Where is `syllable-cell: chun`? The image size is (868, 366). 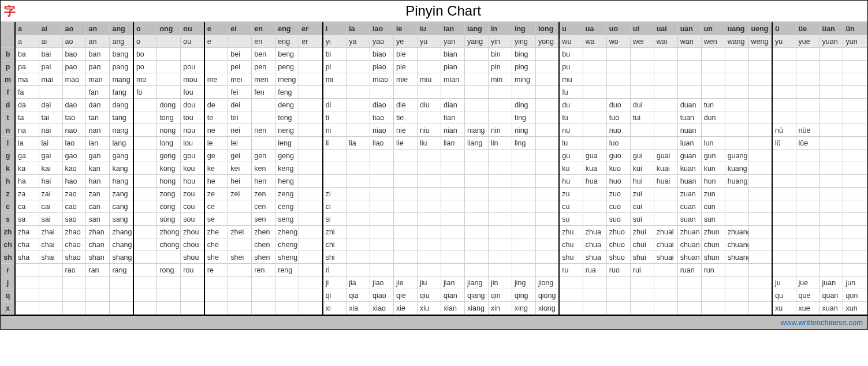
syllable-cell: chun is located at coordinates (713, 245).